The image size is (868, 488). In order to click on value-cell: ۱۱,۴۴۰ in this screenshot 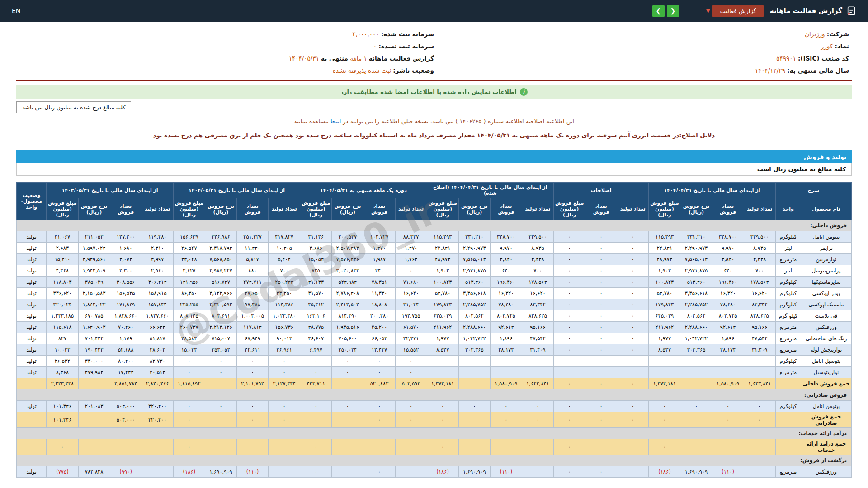, I will do `click(253, 249)`.